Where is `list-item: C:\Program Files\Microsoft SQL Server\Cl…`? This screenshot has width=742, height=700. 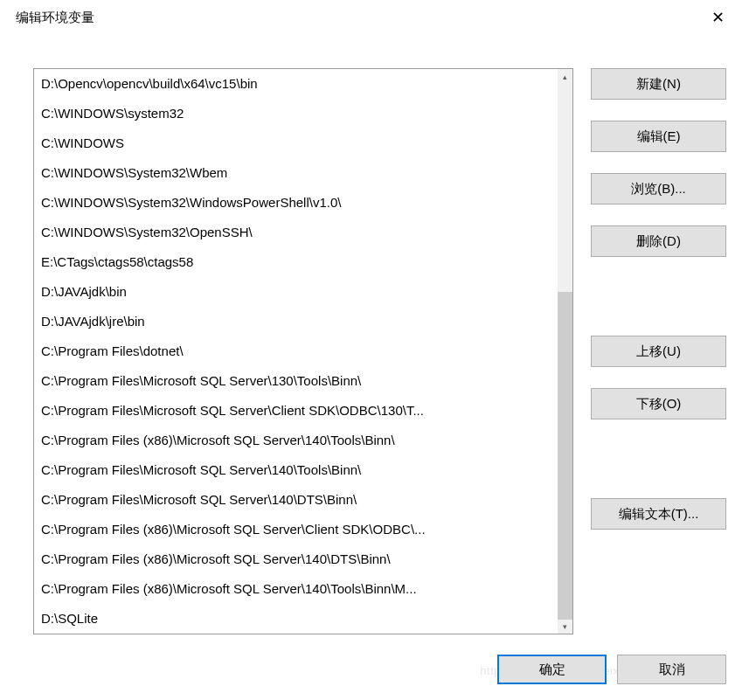
list-item: C:\Program Files\Microsoft SQL Server\Cl… is located at coordinates (303, 411).